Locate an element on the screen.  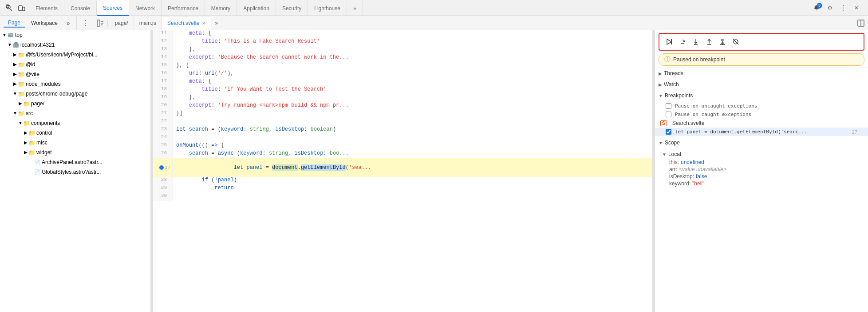
inspect-icon is located at coordinates (9, 8).